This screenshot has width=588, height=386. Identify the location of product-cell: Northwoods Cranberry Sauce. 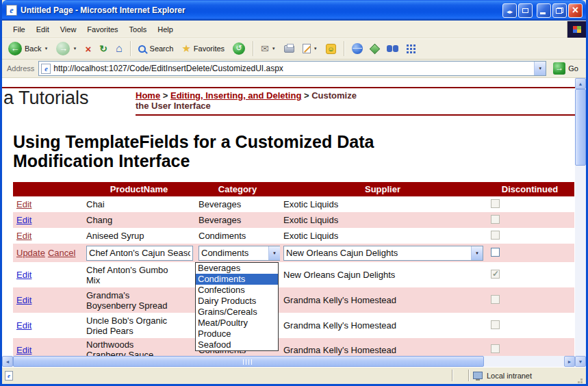
(130, 348).